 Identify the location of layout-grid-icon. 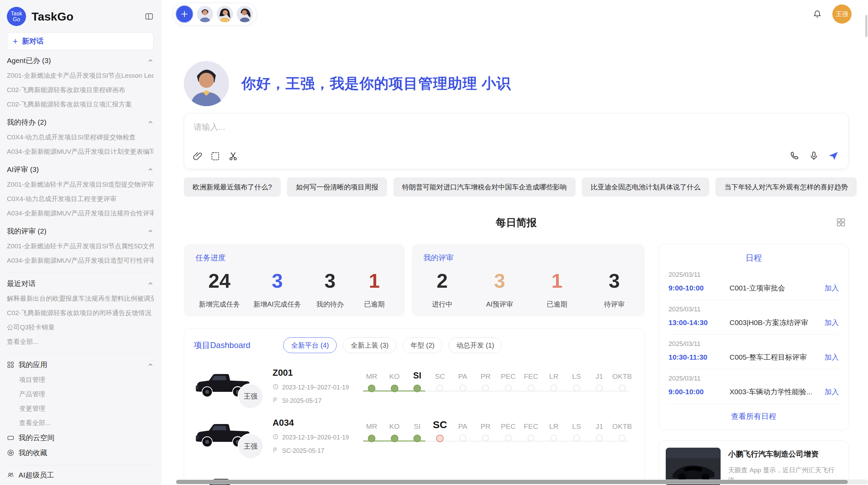
(841, 222).